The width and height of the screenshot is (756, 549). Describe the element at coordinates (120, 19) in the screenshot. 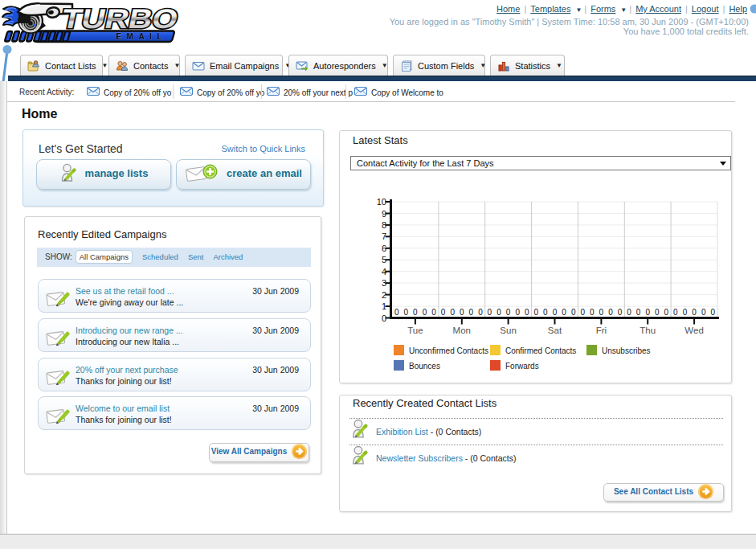

I see `svg-text: TURBO` at that location.